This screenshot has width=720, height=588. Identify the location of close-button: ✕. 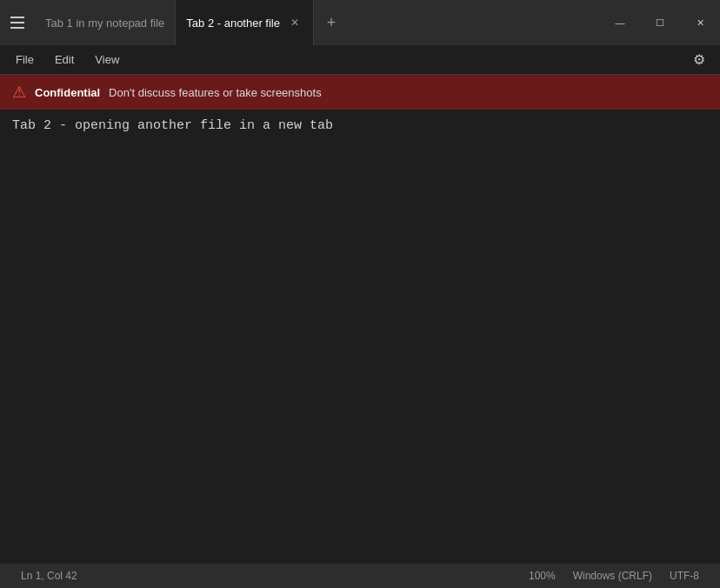
(700, 23).